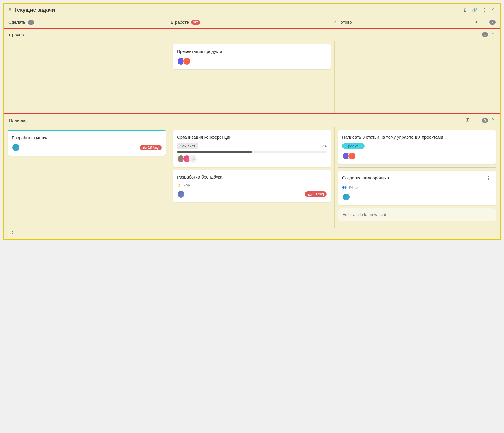  Describe the element at coordinates (252, 146) in the screenshot. I see `card-conference-checklist: Чек-лист 2/4` at that location.